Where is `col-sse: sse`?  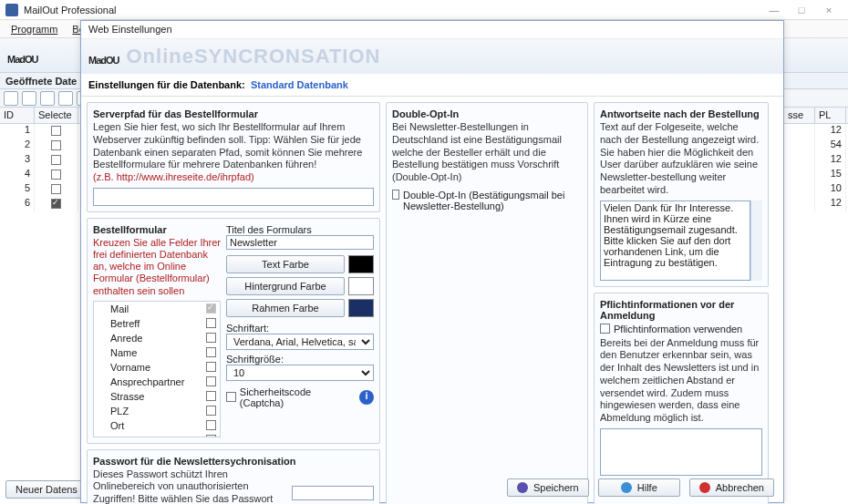 col-sse: sse is located at coordinates (800, 115).